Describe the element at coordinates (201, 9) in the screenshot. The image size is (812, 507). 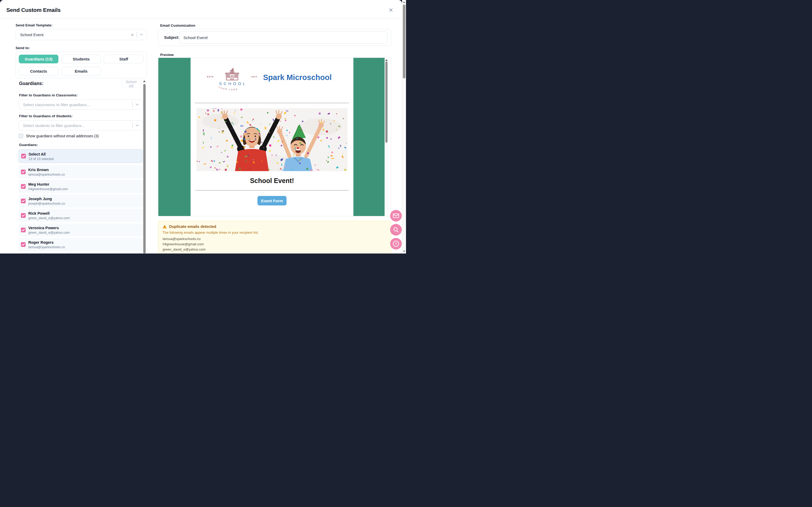
I see `modal-header: Send Custom Emails` at that location.